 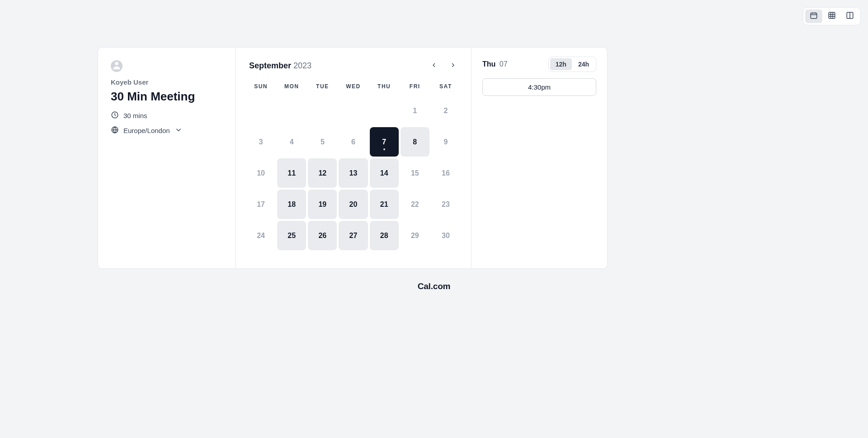 What do you see at coordinates (292, 236) in the screenshot?
I see `calendar-day-label: 25` at bounding box center [292, 236].